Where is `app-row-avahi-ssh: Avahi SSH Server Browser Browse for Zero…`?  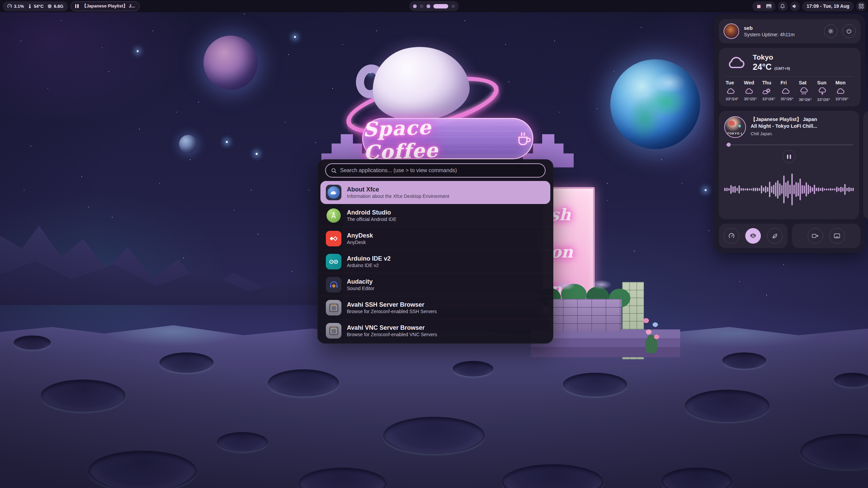 app-row-avahi-ssh: Avahi SSH Server Browser Browse for Zero… is located at coordinates (435, 308).